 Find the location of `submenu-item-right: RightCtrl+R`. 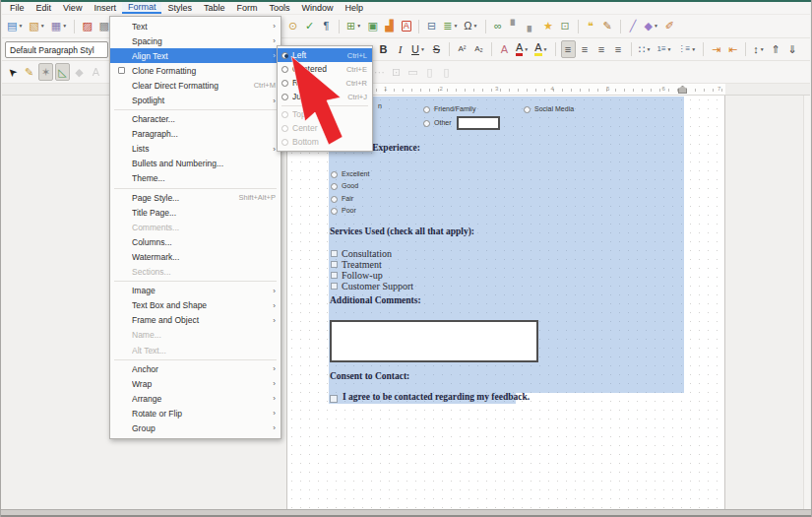

submenu-item-right: RightCtrl+R is located at coordinates (325, 83).